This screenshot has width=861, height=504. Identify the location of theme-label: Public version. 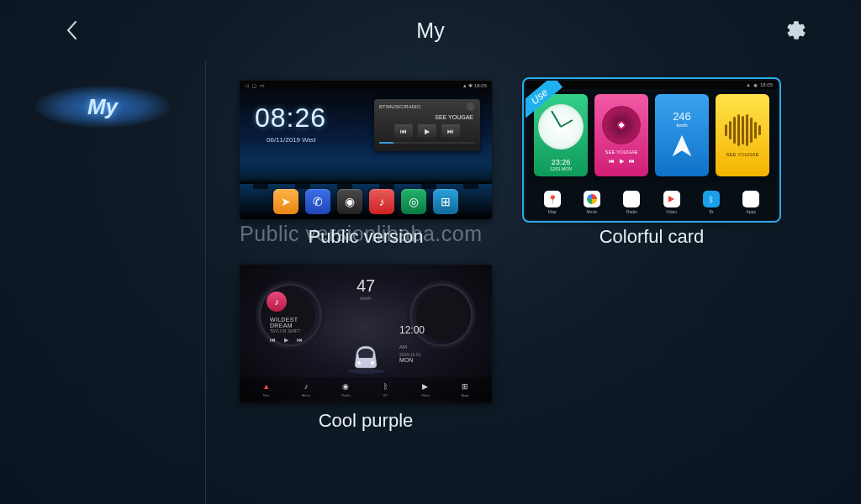
(366, 237).